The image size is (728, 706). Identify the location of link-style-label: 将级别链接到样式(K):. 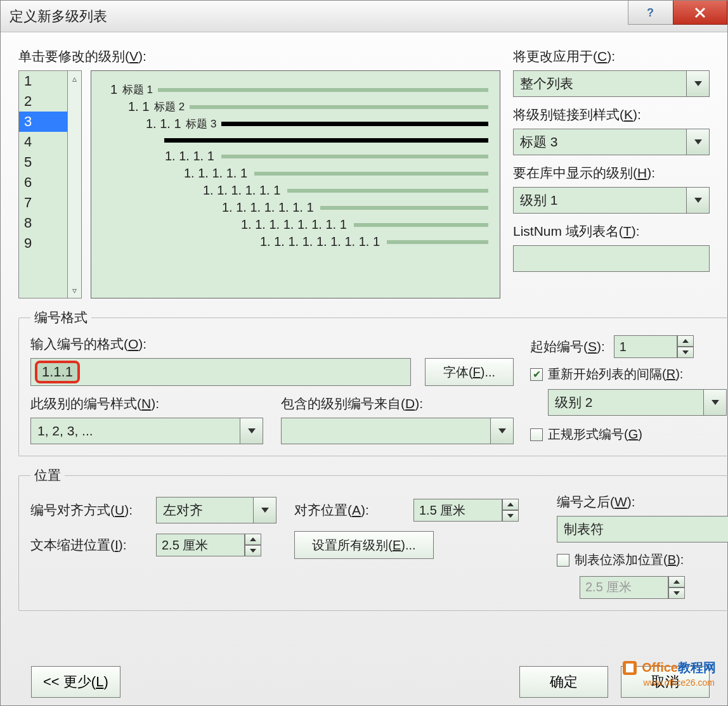
(577, 115).